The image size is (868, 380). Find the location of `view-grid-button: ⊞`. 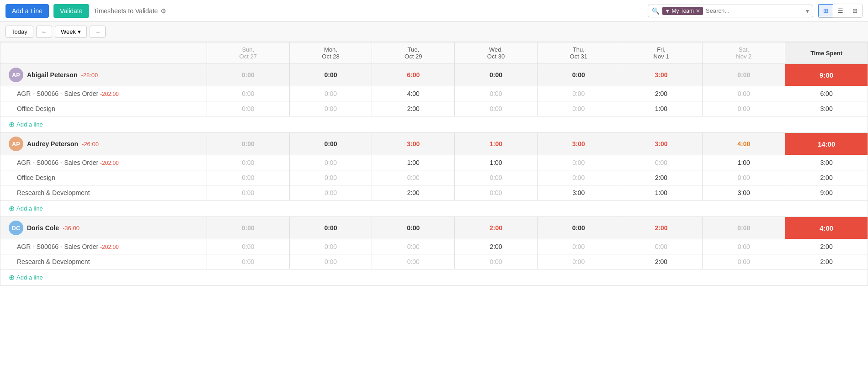

view-grid-button: ⊞ is located at coordinates (825, 11).